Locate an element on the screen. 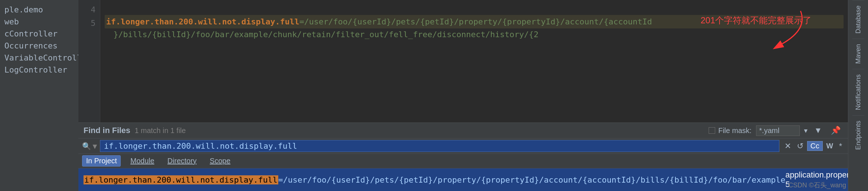  file-mask-input is located at coordinates (778, 130).